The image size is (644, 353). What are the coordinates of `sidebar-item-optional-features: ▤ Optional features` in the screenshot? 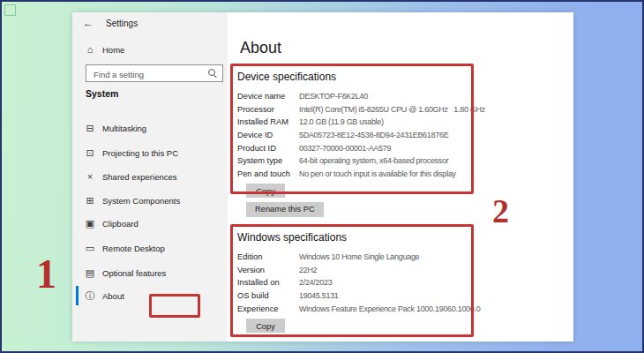 It's located at (150, 273).